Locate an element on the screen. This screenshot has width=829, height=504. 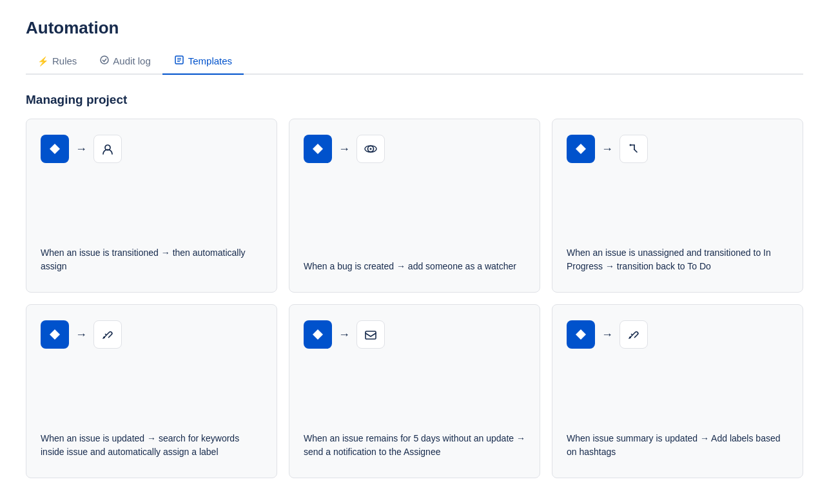
tab-rules-label: Rules is located at coordinates (64, 61).